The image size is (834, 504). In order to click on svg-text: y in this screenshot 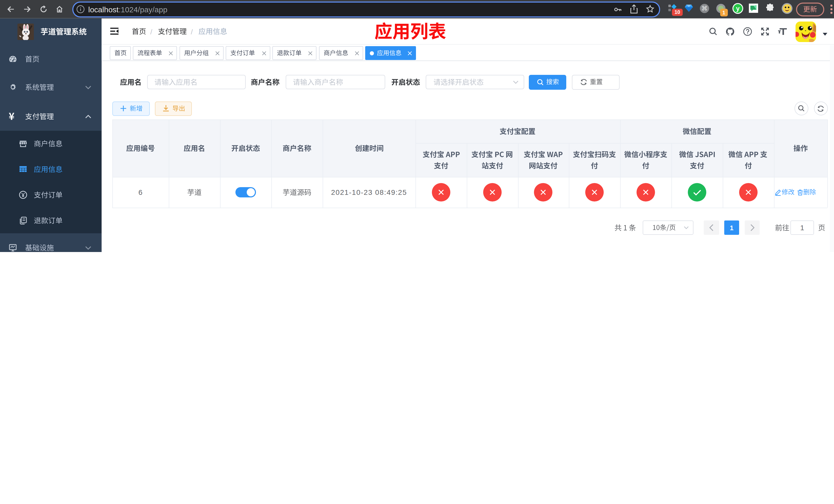, I will do `click(738, 8)`.